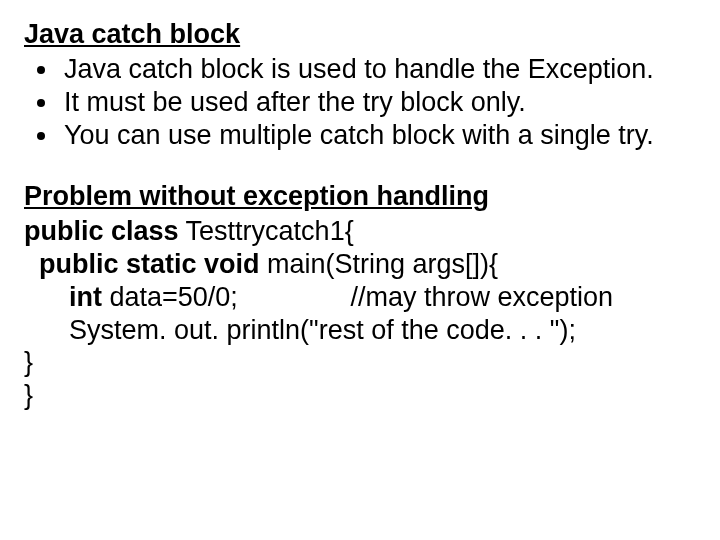  What do you see at coordinates (378, 70) in the screenshot?
I see `list-item: Java catch block is used to handle the E…` at bounding box center [378, 70].